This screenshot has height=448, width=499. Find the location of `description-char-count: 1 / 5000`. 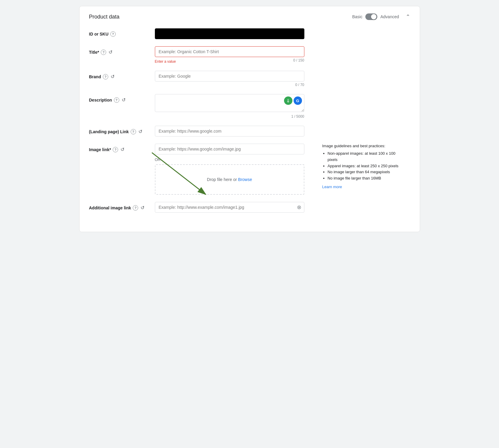

description-char-count: 1 / 5000 is located at coordinates (230, 116).